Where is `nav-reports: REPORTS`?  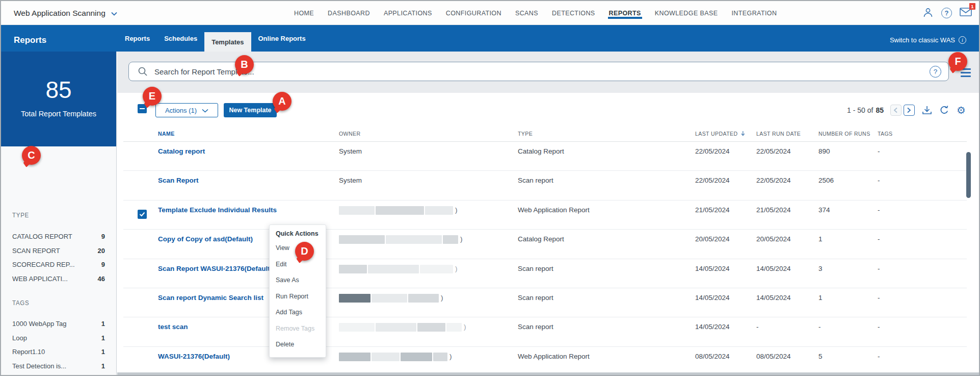 nav-reports: REPORTS is located at coordinates (625, 13).